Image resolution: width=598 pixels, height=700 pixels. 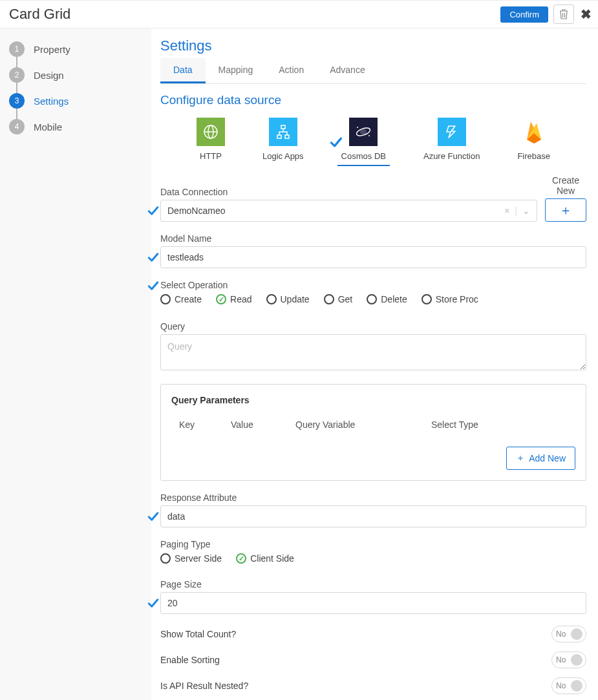 What do you see at coordinates (374, 400) in the screenshot?
I see `query-params-title: Query Parameters` at bounding box center [374, 400].